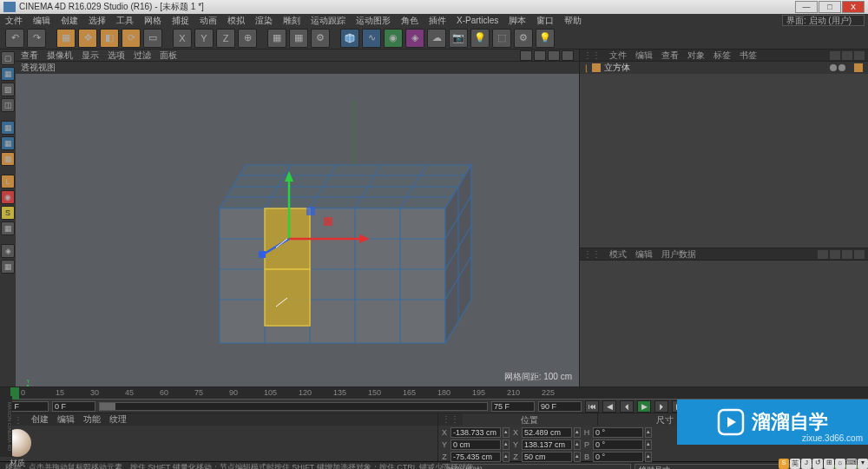 The image size is (868, 469). I want to click on obj-tab-objects: 对象, so click(696, 56).